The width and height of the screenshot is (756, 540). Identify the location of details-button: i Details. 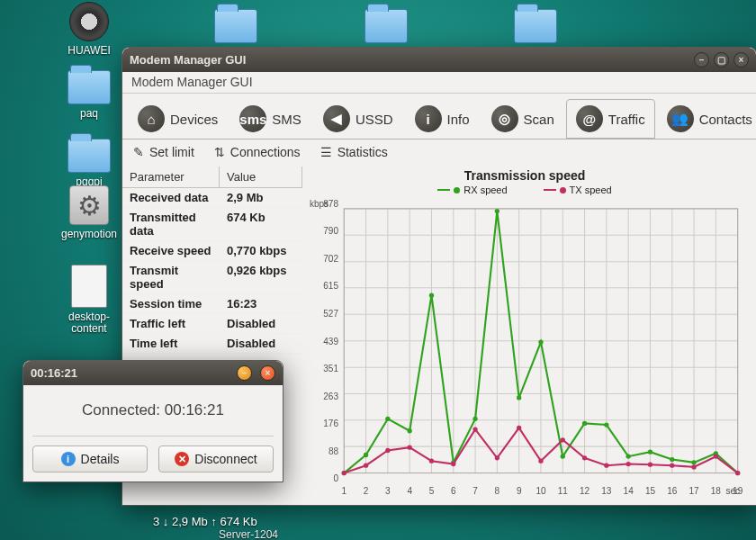
(90, 459).